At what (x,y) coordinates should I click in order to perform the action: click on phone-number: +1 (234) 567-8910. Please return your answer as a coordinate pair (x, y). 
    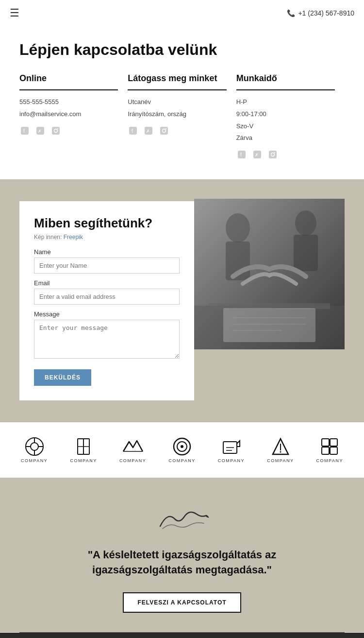
    Looking at the image, I should click on (326, 13).